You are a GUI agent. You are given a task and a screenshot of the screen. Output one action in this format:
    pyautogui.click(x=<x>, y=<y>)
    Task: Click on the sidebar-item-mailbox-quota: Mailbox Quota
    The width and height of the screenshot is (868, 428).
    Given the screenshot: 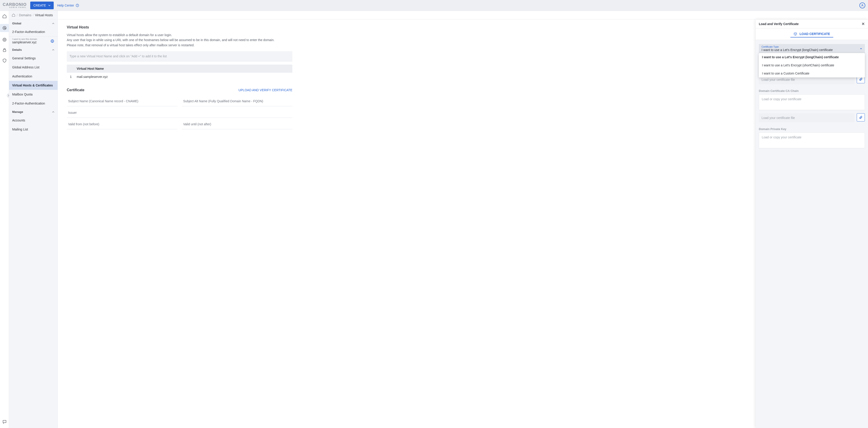 What is the action you would take?
    pyautogui.click(x=33, y=94)
    